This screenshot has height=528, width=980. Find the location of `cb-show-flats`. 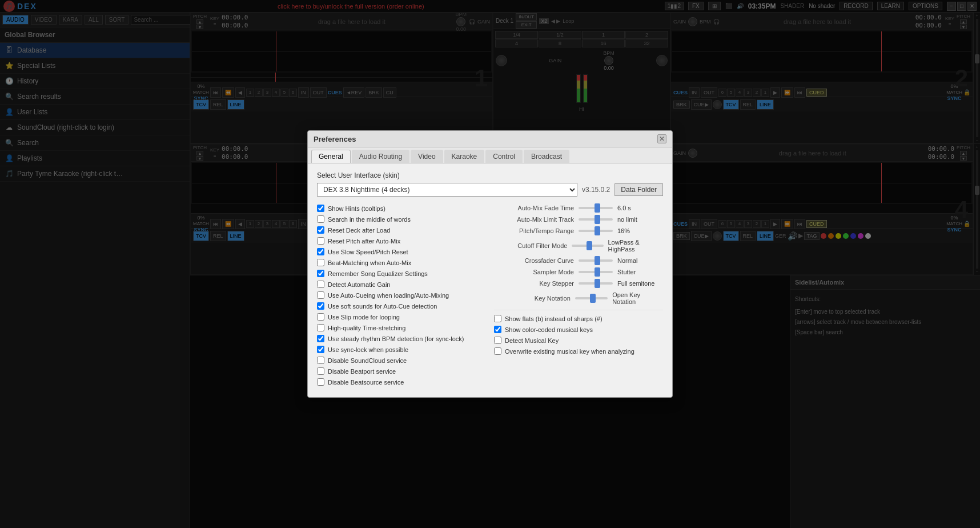

cb-show-flats is located at coordinates (498, 319).